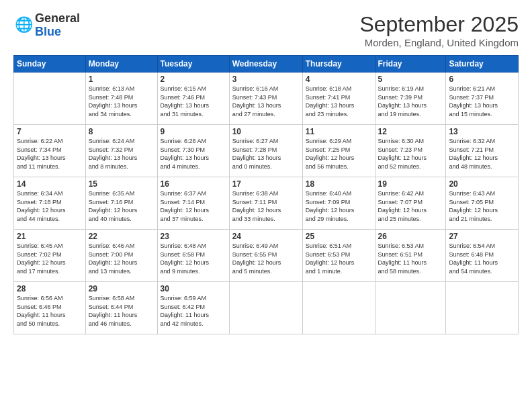  I want to click on weekday-header-saturday: Saturday, so click(482, 64).